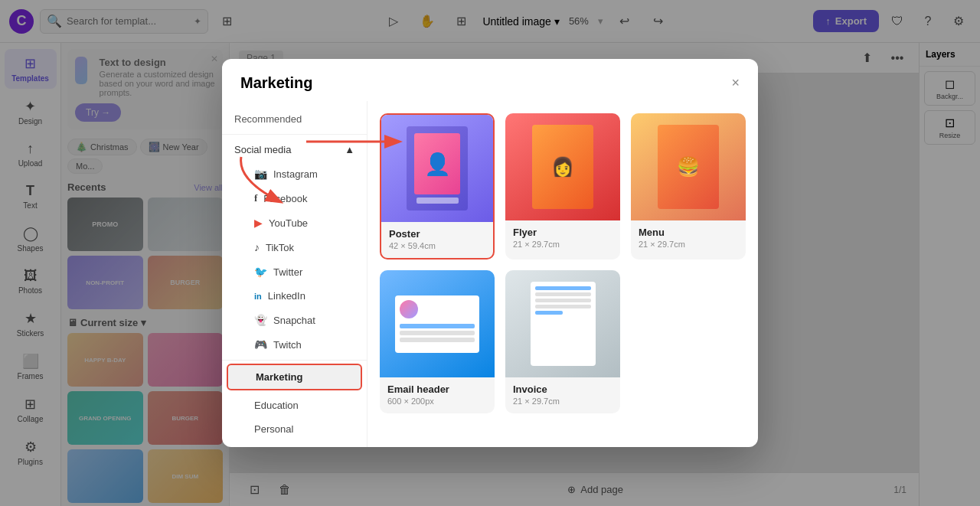 The image size is (980, 506). I want to click on nav-social-media-header: Social media ▲, so click(294, 150).